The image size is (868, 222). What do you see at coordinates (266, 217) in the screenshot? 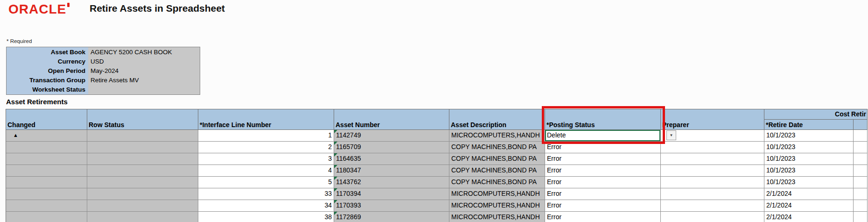
I see `interface-line-number-cell: 38` at bounding box center [266, 217].